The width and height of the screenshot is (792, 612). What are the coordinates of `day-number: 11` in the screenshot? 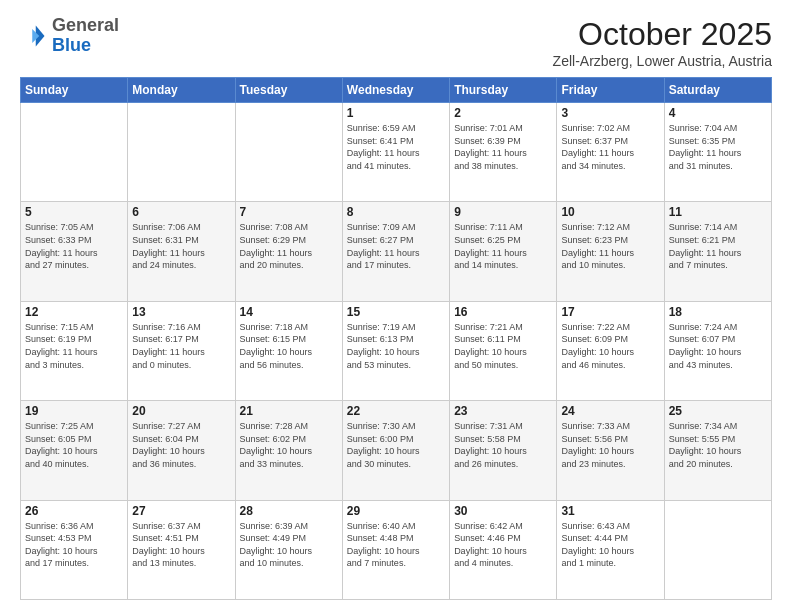 It's located at (718, 212).